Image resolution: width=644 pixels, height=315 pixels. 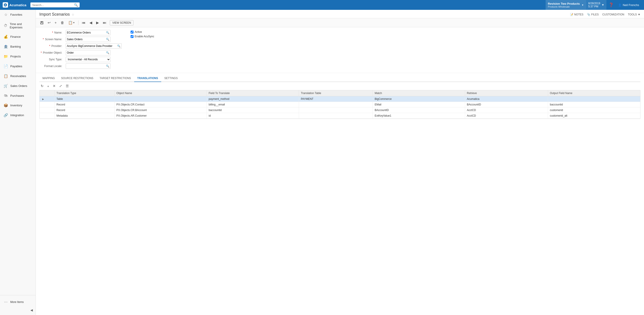 What do you see at coordinates (73, 14) in the screenshot?
I see `favorite-star-icon: ☆` at bounding box center [73, 14].